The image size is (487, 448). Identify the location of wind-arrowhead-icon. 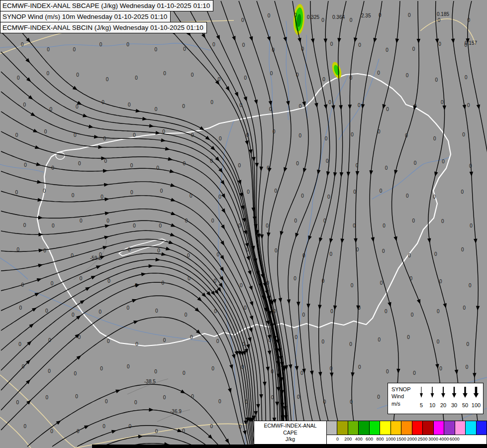
(477, 395).